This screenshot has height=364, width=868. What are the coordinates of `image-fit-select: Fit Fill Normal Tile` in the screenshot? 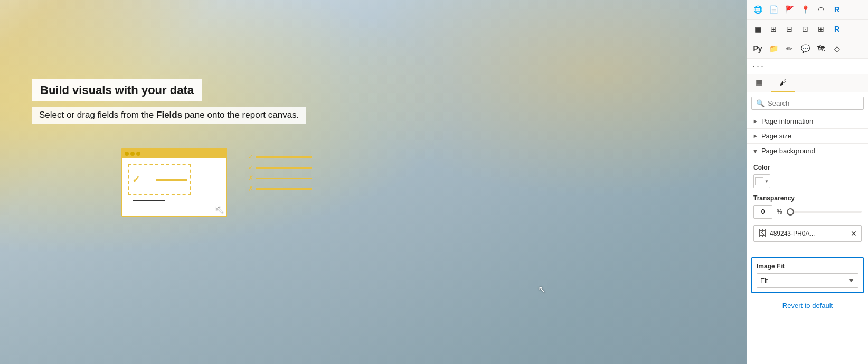 It's located at (808, 281).